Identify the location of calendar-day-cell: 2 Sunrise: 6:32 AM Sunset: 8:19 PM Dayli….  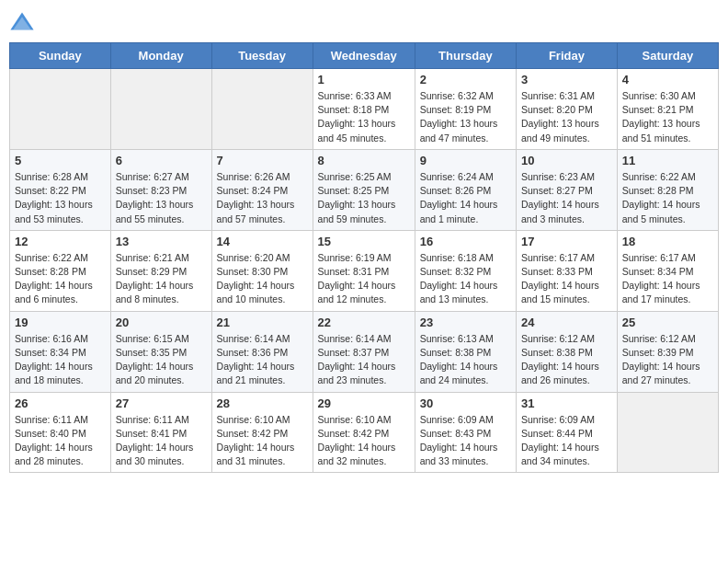
(465, 109).